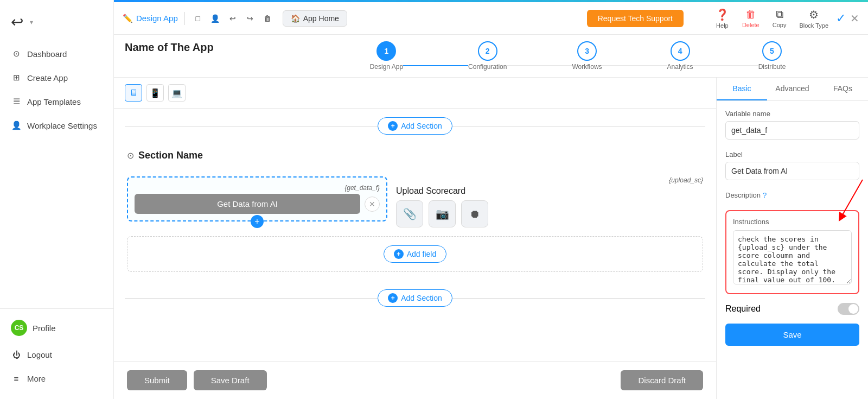 This screenshot has width=868, height=399. I want to click on app-home-button: 🏠 App Home, so click(315, 18).